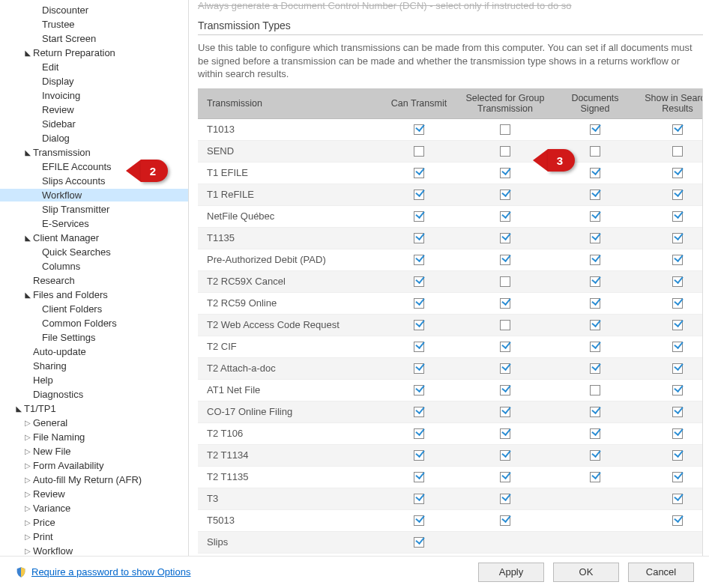 The height and width of the screenshot is (588, 709). Describe the element at coordinates (94, 466) in the screenshot. I see `tree-item-form-availability: ▷Form Availability` at that location.